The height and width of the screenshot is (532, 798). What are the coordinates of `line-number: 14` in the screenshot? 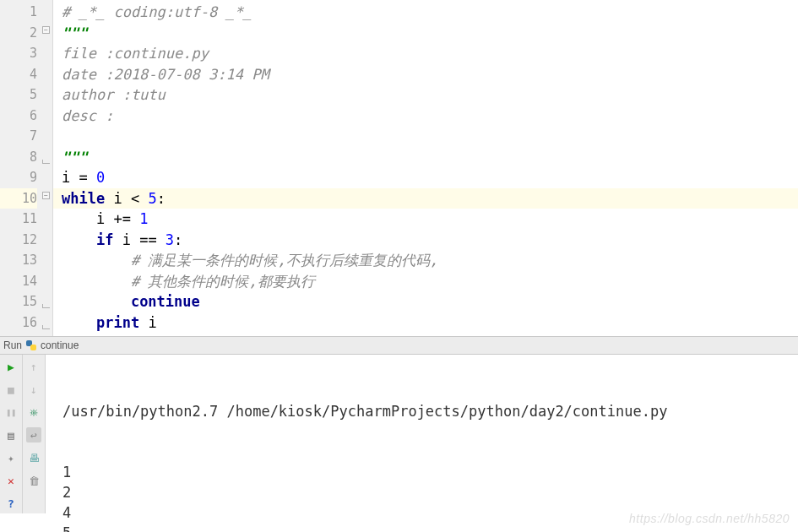 It's located at (19, 282).